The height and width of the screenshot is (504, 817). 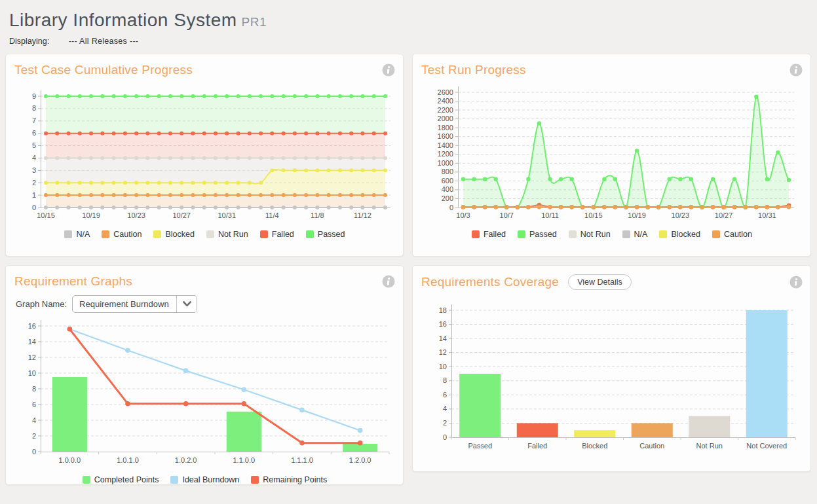 What do you see at coordinates (443, 367) in the screenshot?
I see `svg-text: 10` at bounding box center [443, 367].